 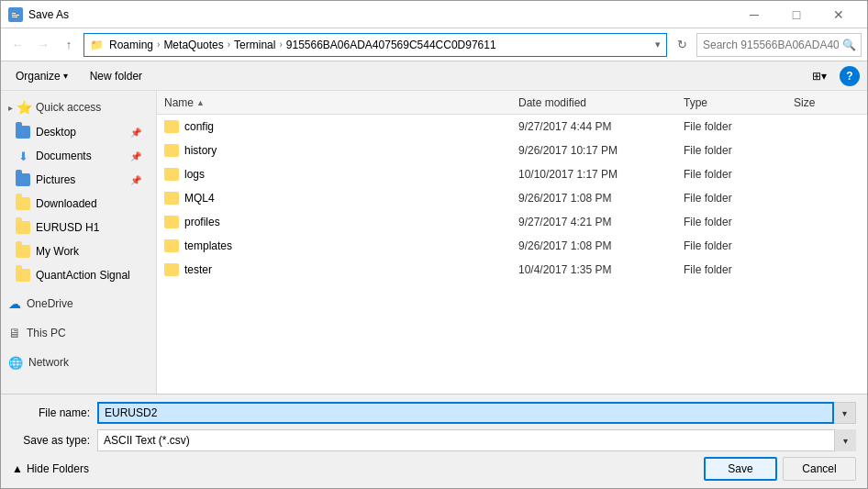 What do you see at coordinates (512, 127) in the screenshot?
I see `table-row: config 9/27/2017 4:44 PM File folder` at bounding box center [512, 127].